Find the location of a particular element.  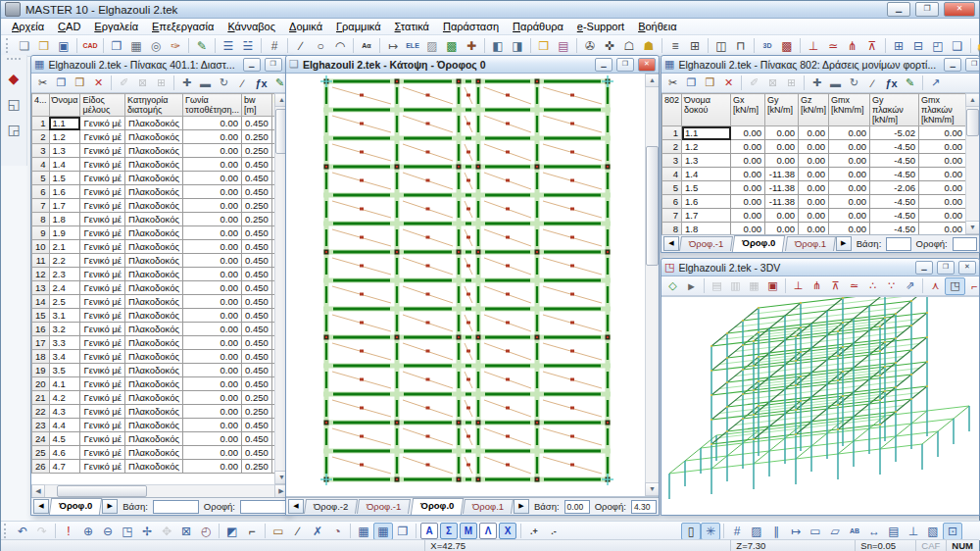

cell: 3 is located at coordinates (672, 161).